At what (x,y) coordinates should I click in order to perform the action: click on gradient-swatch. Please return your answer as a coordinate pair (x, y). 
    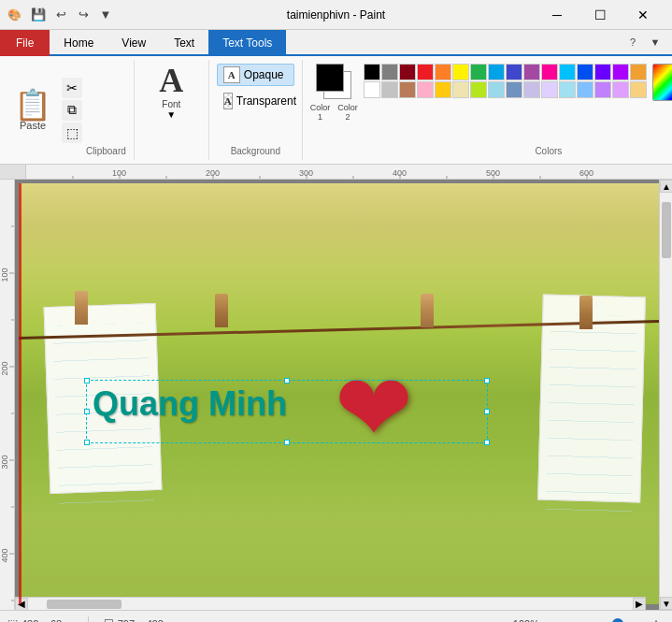
    Looking at the image, I should click on (662, 82).